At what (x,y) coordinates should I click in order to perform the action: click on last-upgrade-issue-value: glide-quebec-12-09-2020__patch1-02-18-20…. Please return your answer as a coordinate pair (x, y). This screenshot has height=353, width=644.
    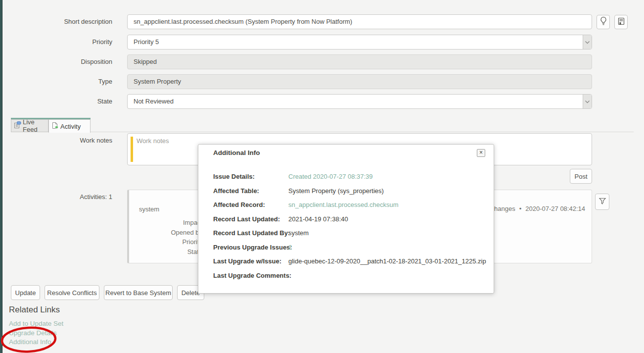
    Looking at the image, I should click on (387, 261).